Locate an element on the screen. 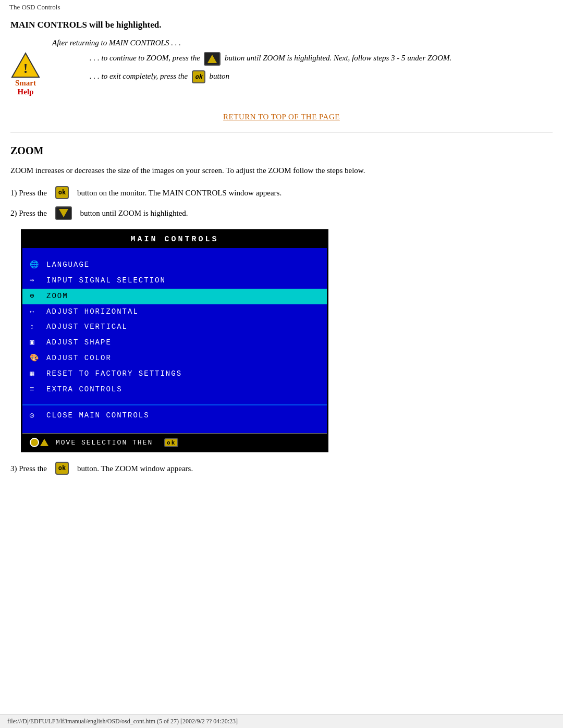  top-bar-title: The OSD Controls is located at coordinates (35, 7).